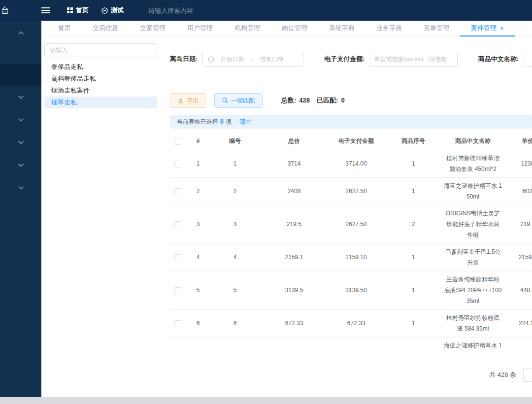  Describe the element at coordinates (351, 324) in the screenshot. I see `table-row: 66672.33672.331植村秀羽纱持妆粉底液 584 35ml224.11` at that location.